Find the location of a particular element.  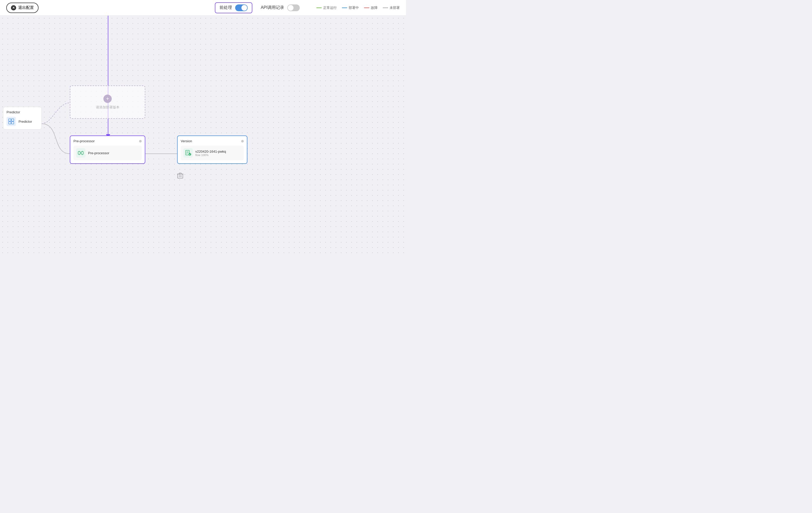

api-label: API调用记录 is located at coordinates (272, 8).